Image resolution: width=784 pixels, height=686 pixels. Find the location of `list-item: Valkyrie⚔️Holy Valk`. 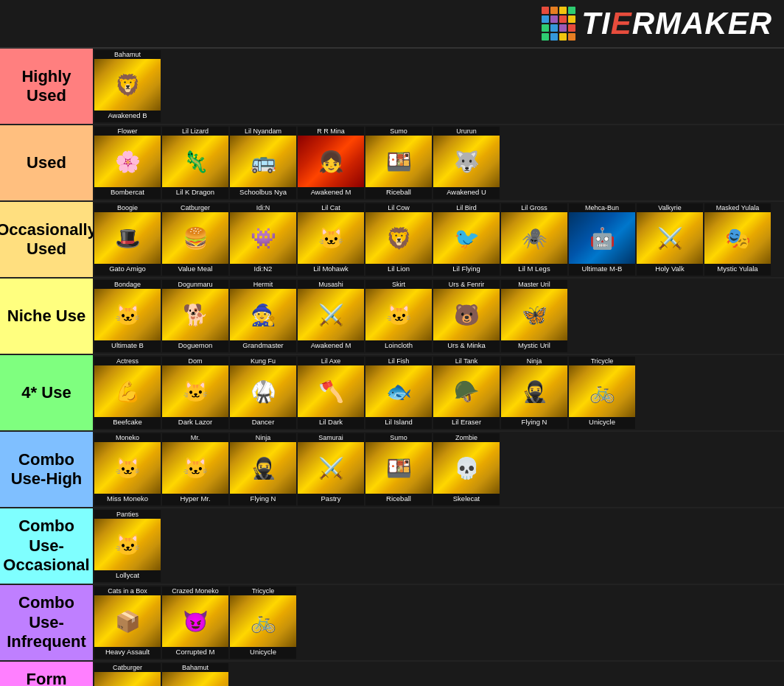

list-item: Valkyrie⚔️Holy Valk is located at coordinates (670, 239).